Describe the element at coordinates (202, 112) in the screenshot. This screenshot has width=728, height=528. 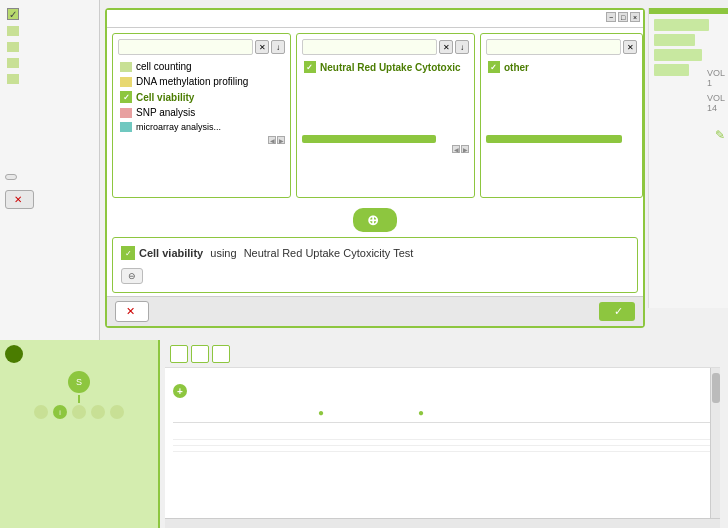
I see `list-item-snp: SNP analysis` at that location.